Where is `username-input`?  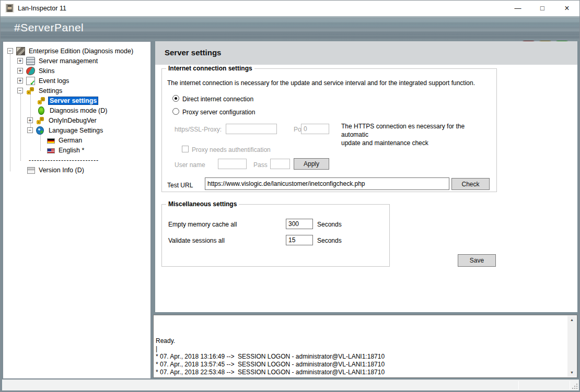 username-input is located at coordinates (232, 164).